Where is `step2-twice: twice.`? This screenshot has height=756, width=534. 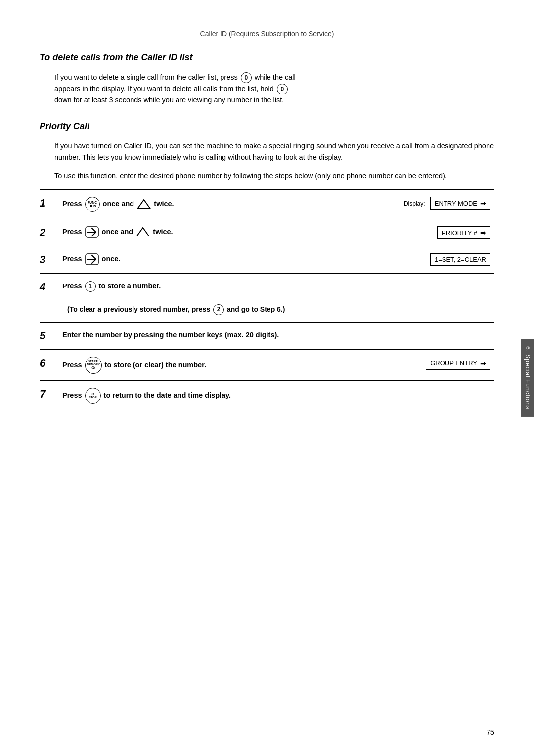 step2-twice: twice. is located at coordinates (163, 232).